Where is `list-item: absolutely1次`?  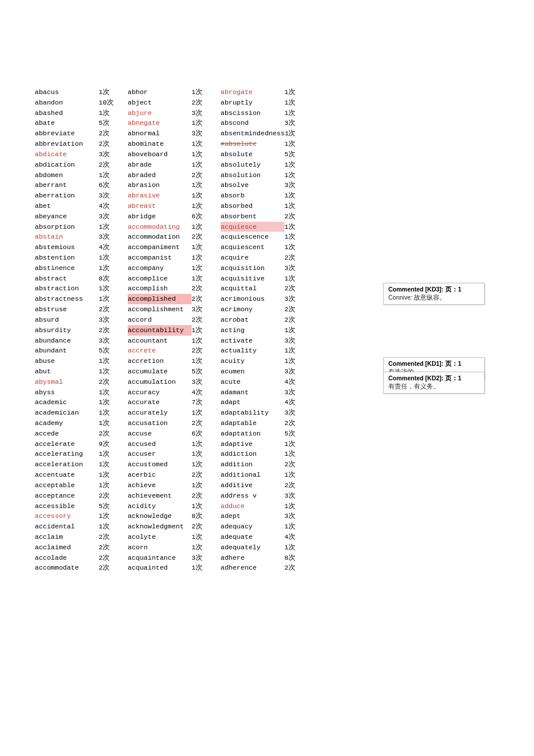 list-item: absolutely1次 is located at coordinates (267, 165).